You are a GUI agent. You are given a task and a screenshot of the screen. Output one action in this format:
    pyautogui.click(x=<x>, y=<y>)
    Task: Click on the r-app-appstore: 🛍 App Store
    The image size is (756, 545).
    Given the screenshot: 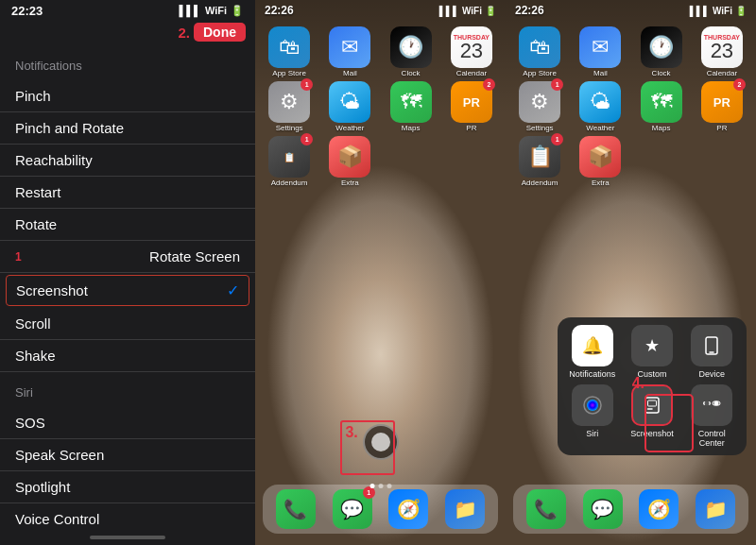 What is the action you would take?
    pyautogui.click(x=540, y=52)
    